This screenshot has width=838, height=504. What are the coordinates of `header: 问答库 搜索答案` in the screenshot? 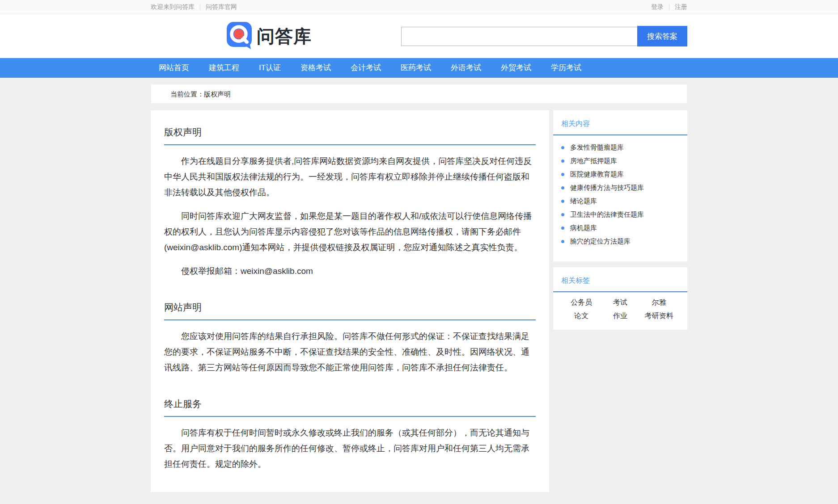 It's located at (419, 36).